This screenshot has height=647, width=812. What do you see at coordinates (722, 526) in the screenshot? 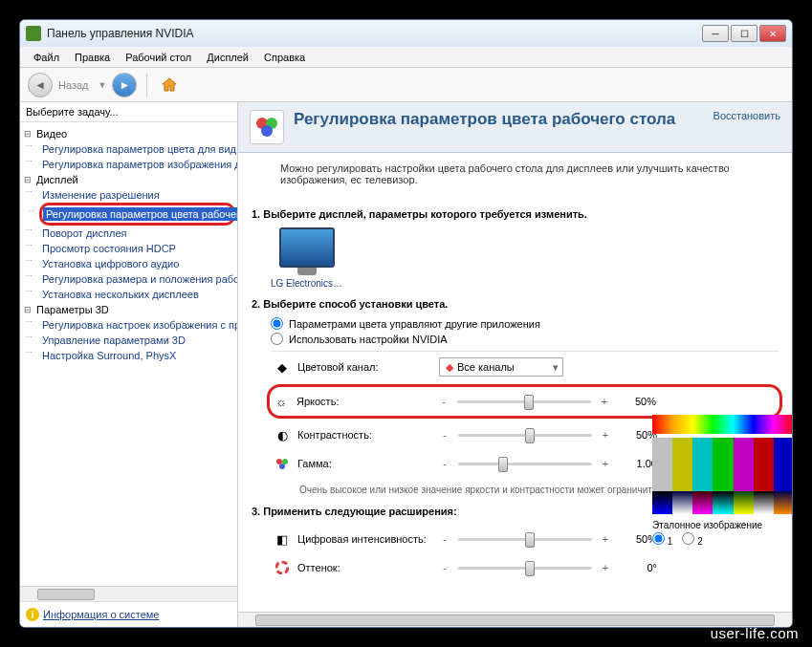
I see `preview-label: Эталонное изображение` at bounding box center [722, 526].